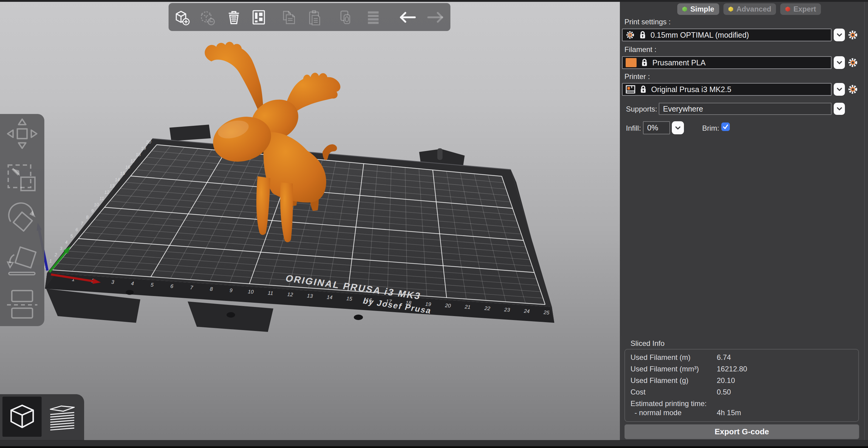 The width and height of the screenshot is (868, 448). I want to click on sliced-info-row-value: 4h 15m, so click(729, 413).